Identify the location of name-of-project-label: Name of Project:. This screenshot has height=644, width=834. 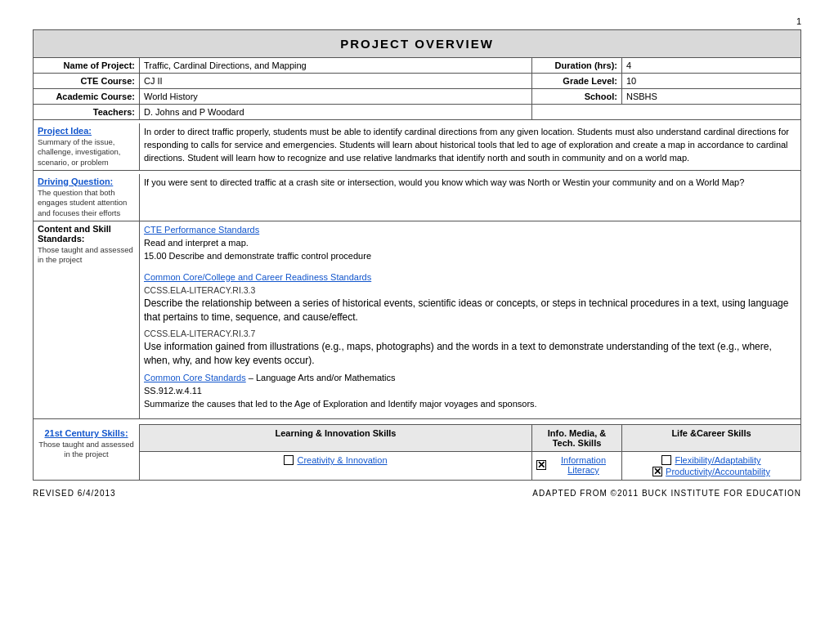
(87, 65).